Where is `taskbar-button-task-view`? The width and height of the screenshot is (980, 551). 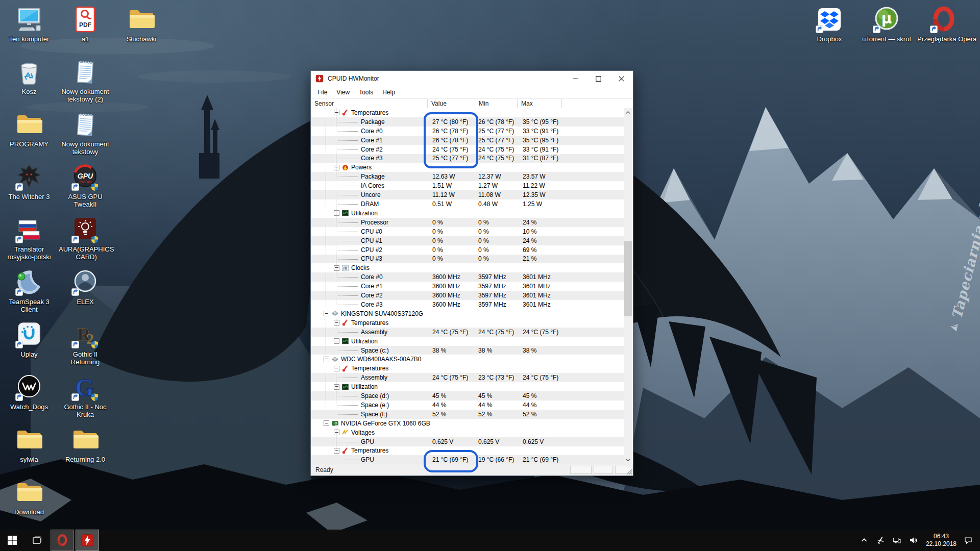
taskbar-button-task-view is located at coordinates (37, 540).